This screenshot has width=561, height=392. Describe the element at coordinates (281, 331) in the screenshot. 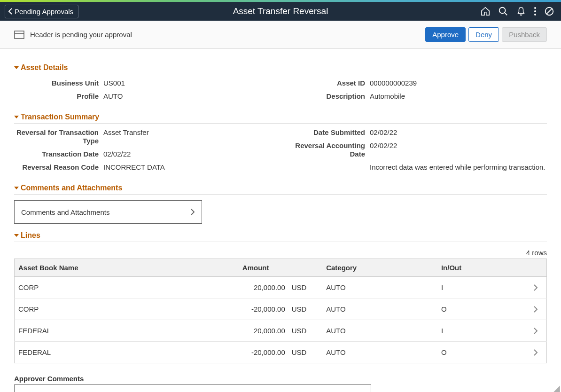

I see `table-row: FEDERAL20,000.00USDAUTOI` at that location.